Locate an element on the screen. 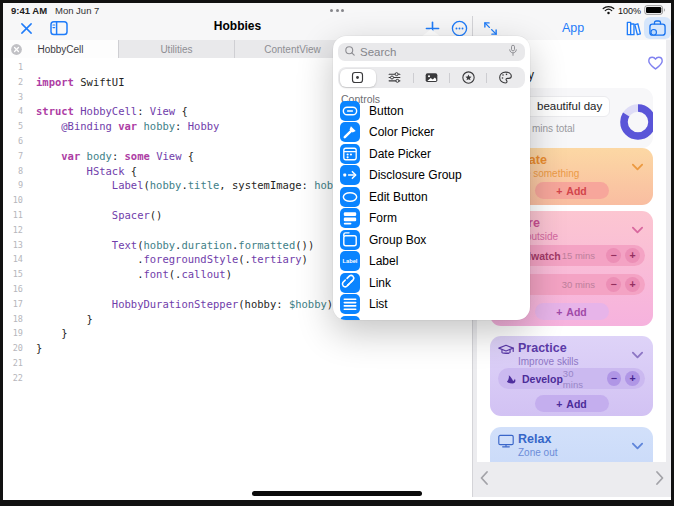 This screenshot has width=674, height=506. code-line: 20} is located at coordinates (238, 348).